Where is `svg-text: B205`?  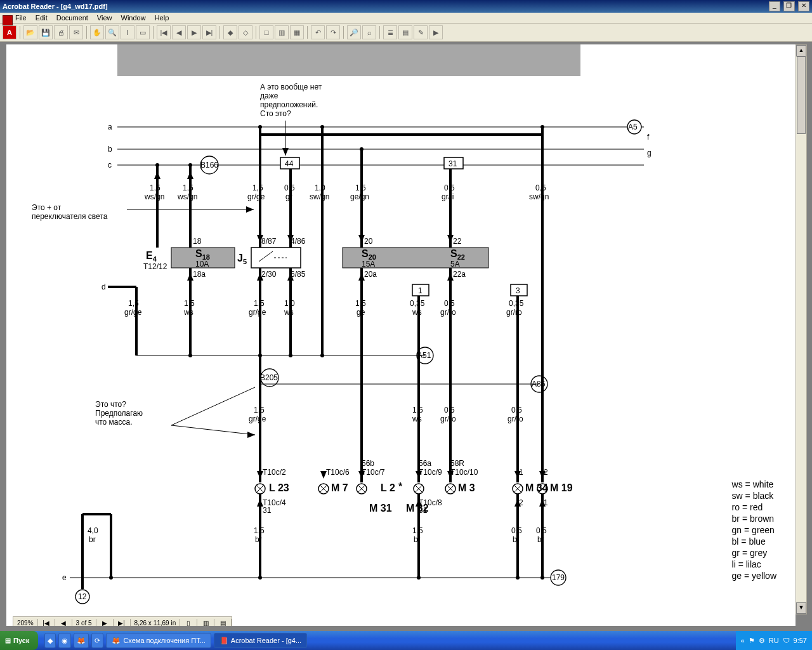 svg-text: B205 is located at coordinates (269, 378).